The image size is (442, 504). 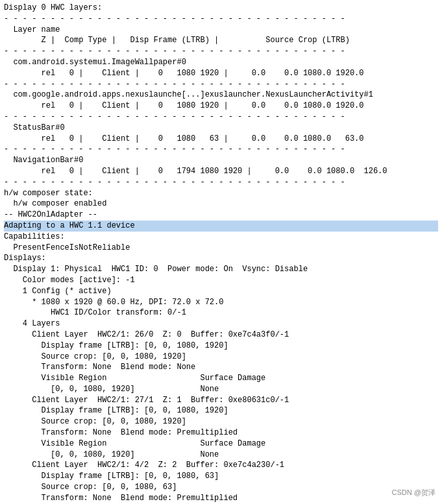 What do you see at coordinates (221, 40) in the screenshot?
I see `content-line: Z | Comp Type | Disp Frame (LTRB) | Sour…` at bounding box center [221, 40].